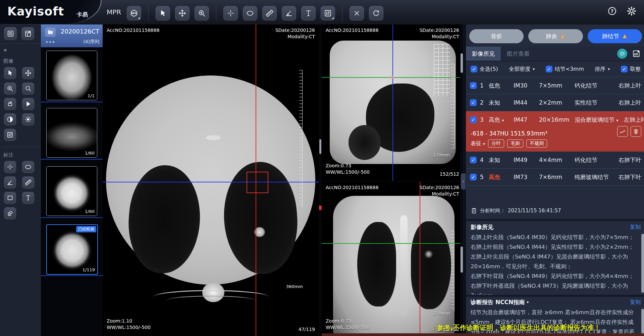  I want to click on view-2d-button: 2D, so click(636, 54).